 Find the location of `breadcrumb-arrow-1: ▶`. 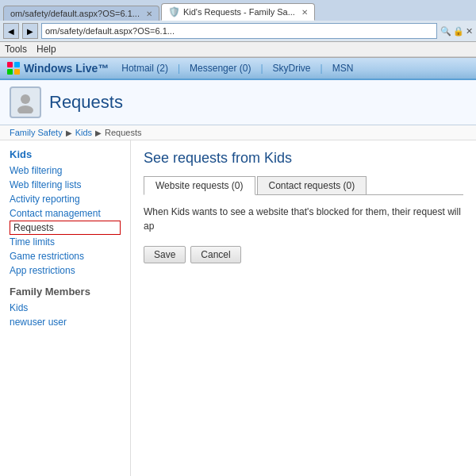

breadcrumb-arrow-1: ▶ is located at coordinates (69, 133).